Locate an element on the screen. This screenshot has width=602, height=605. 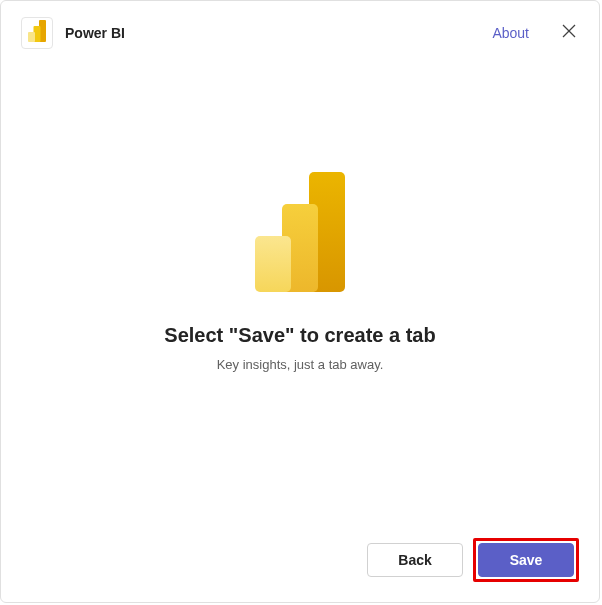
dialog-header: Power BI About is located at coordinates (300, 31).